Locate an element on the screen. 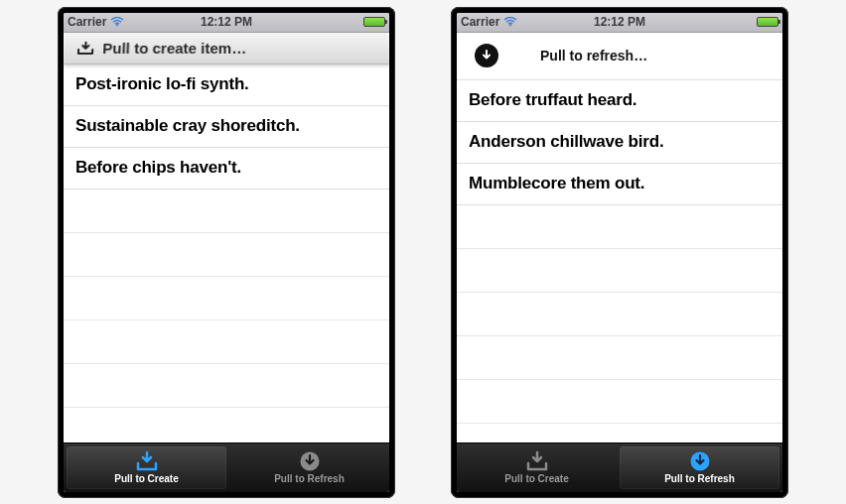 The width and height of the screenshot is (846, 504). list-item: Anderson chillwave bird. is located at coordinates (620, 143).